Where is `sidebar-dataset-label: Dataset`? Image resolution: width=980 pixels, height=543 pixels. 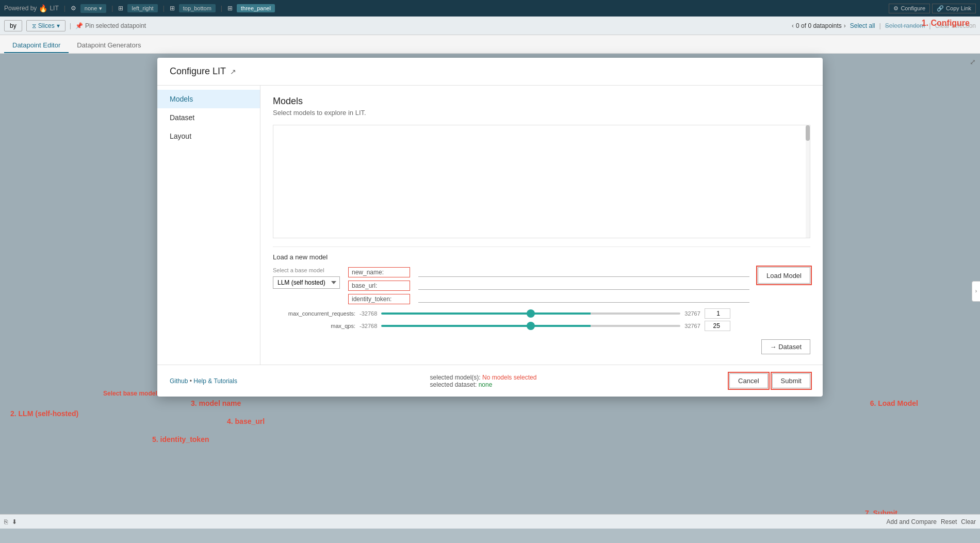
sidebar-dataset-label: Dataset is located at coordinates (182, 118).